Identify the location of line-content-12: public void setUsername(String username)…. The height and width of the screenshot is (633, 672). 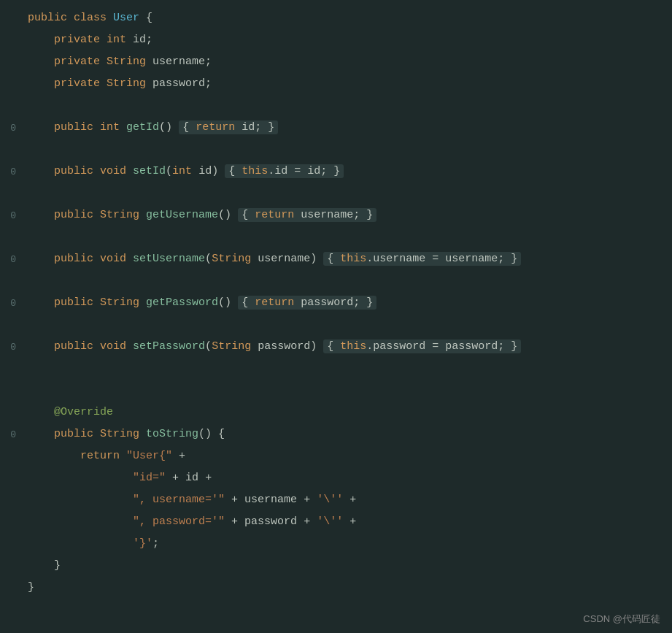
(347, 258).